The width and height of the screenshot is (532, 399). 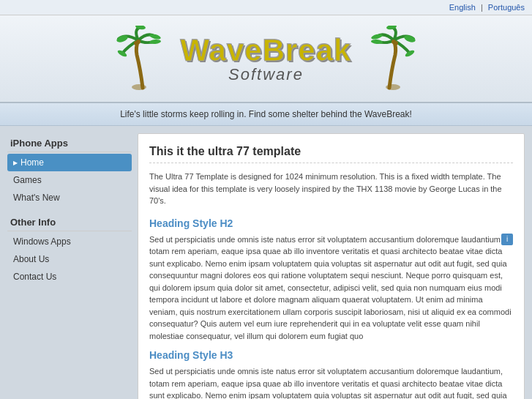 What do you see at coordinates (506, 7) in the screenshot?
I see `lang-portuguese: Português` at bounding box center [506, 7].